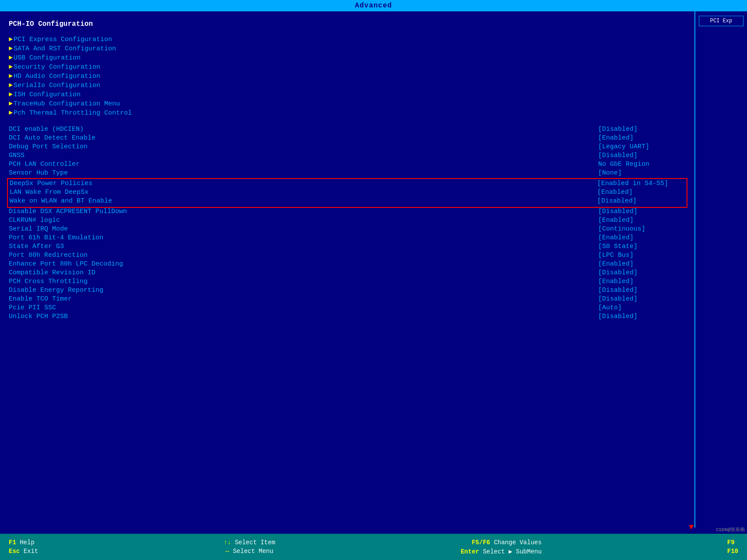 The height and width of the screenshot is (560, 747). I want to click on f9-row: F9, so click(733, 542).